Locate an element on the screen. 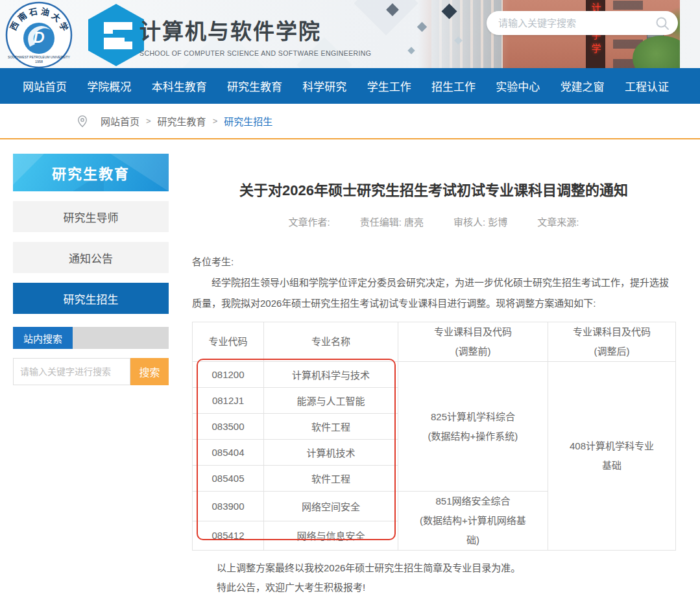 The width and height of the screenshot is (700, 596). location-pin-icon is located at coordinates (82, 121).